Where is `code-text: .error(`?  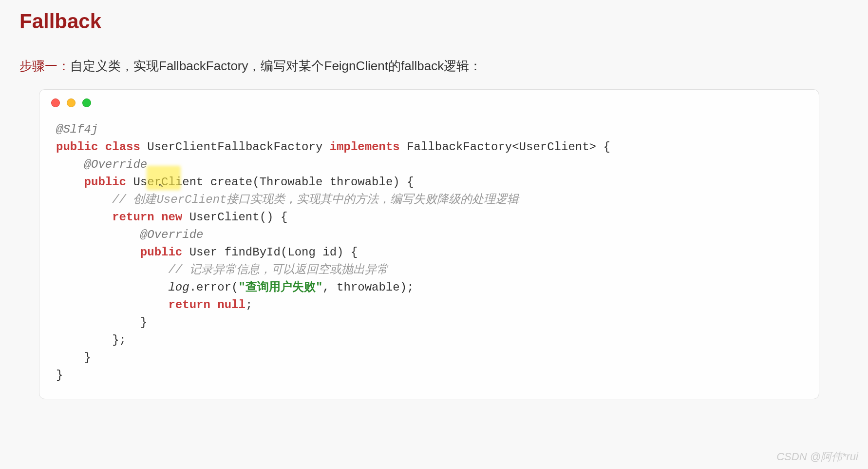 code-text: .error( is located at coordinates (214, 288).